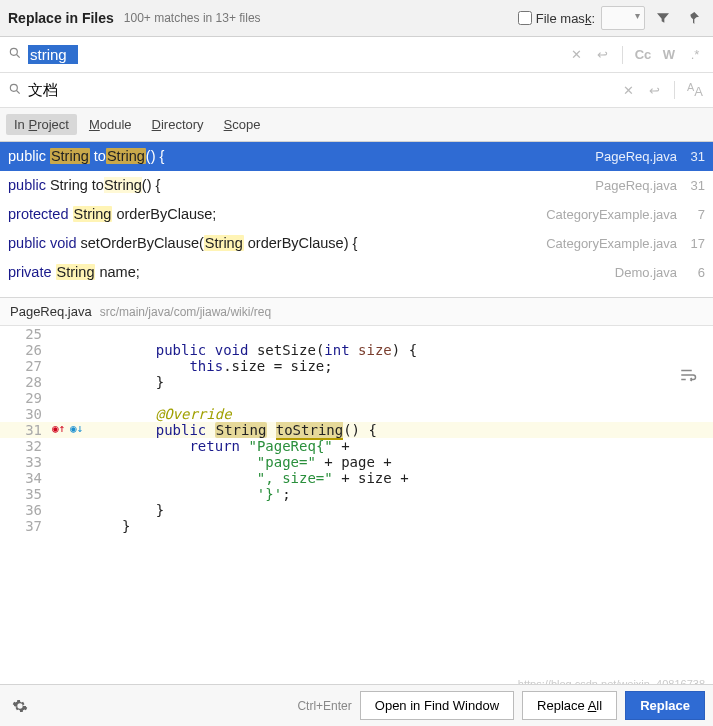 Image resolution: width=713 pixels, height=726 pixels. I want to click on result-row: private String name;Demo.java6, so click(356, 272).